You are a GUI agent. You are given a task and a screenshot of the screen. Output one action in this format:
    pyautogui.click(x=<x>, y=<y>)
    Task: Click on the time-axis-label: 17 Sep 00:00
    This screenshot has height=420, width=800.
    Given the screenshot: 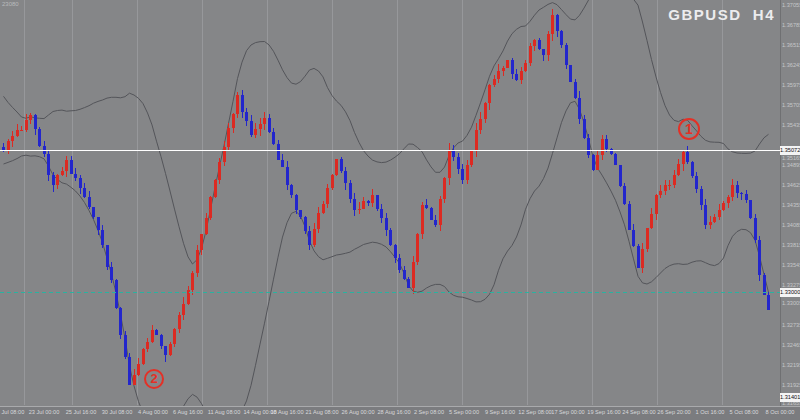 What is the action you would take?
    pyautogui.click(x=568, y=412)
    